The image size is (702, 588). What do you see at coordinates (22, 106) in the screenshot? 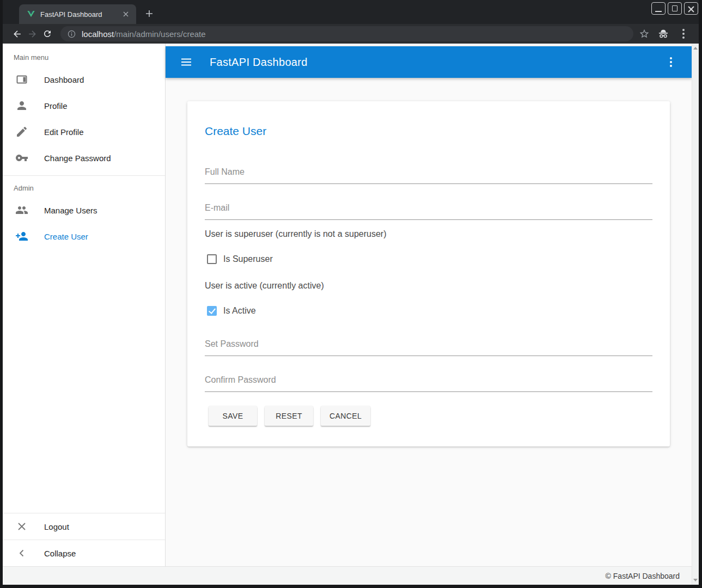
I see `person-icon` at bounding box center [22, 106].